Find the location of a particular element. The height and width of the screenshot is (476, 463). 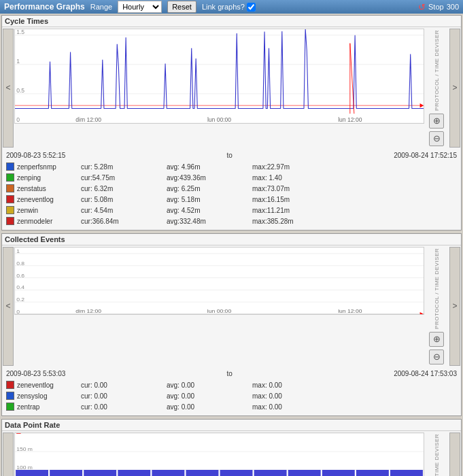

range-select: Hourly Daily Weekly Monthly is located at coordinates (140, 7).